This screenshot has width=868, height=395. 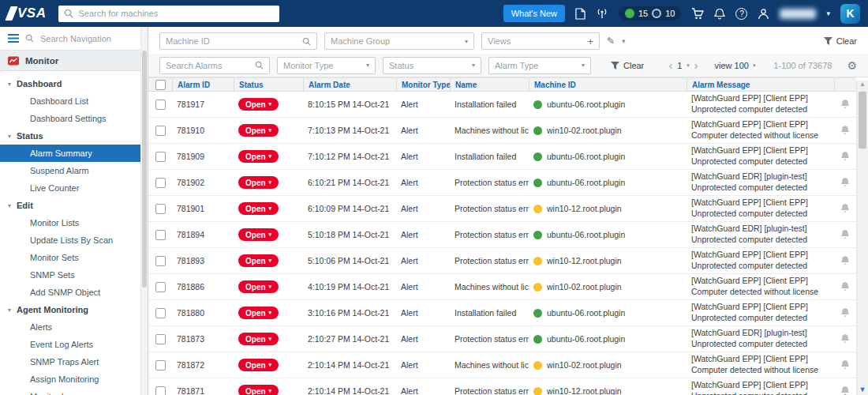 What do you see at coordinates (540, 66) in the screenshot?
I see `alarm-type-select: Alarm Type ▾` at bounding box center [540, 66].